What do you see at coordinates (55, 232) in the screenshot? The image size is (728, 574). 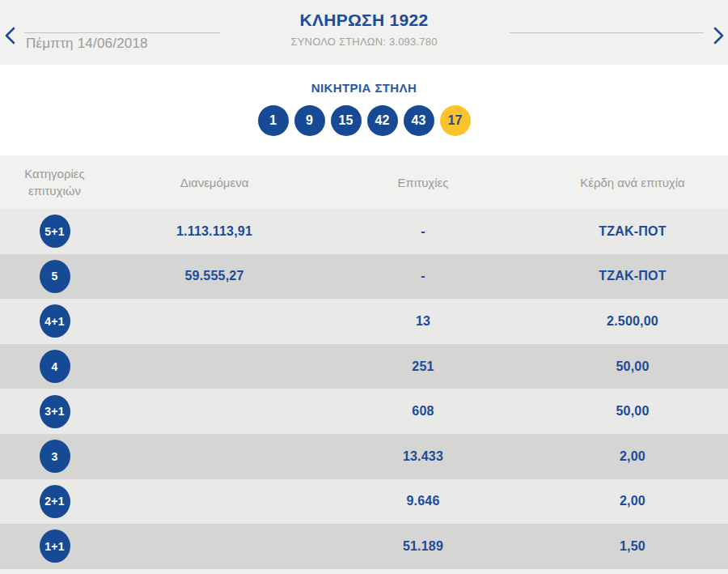 I see `category-ball: 5+1` at bounding box center [55, 232].